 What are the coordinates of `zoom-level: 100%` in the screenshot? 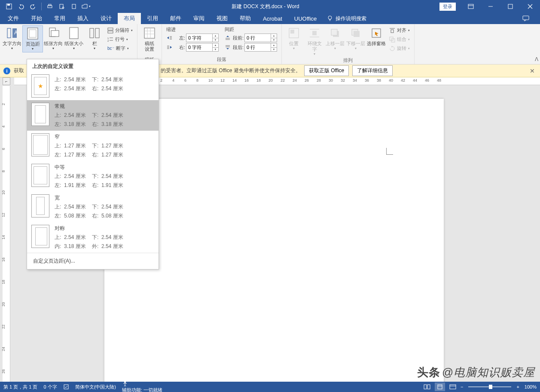 It's located at (531, 387).